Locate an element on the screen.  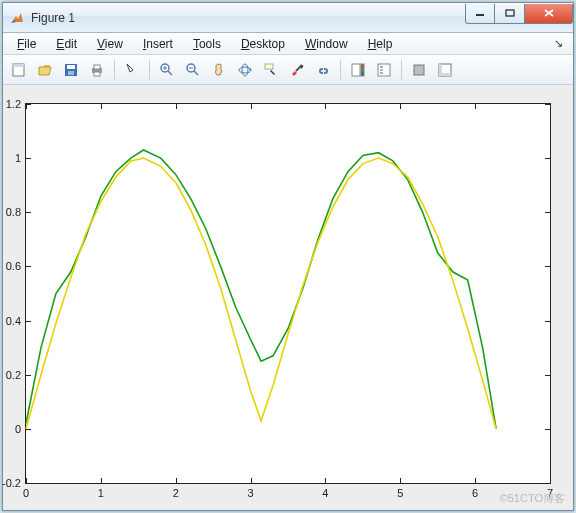
save-button is located at coordinates (71, 70).